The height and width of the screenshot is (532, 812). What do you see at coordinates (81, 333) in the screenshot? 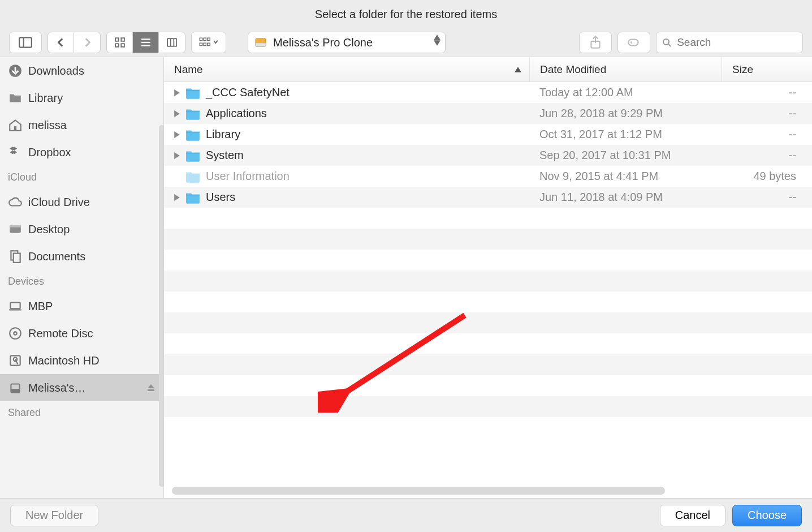
I see `sidebar-item-remote-disc: Remote Disc` at bounding box center [81, 333].